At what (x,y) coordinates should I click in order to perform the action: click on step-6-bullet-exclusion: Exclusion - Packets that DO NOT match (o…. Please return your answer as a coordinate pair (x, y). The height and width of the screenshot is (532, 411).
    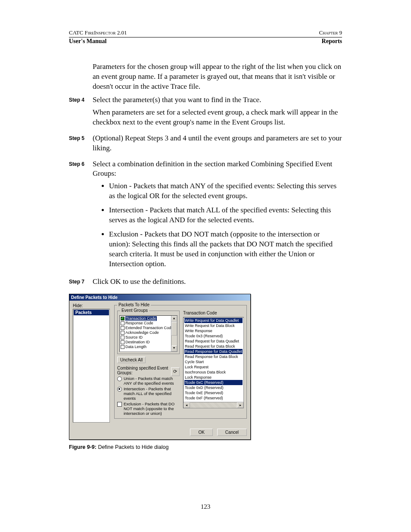
    Looking at the image, I should click on (226, 249).